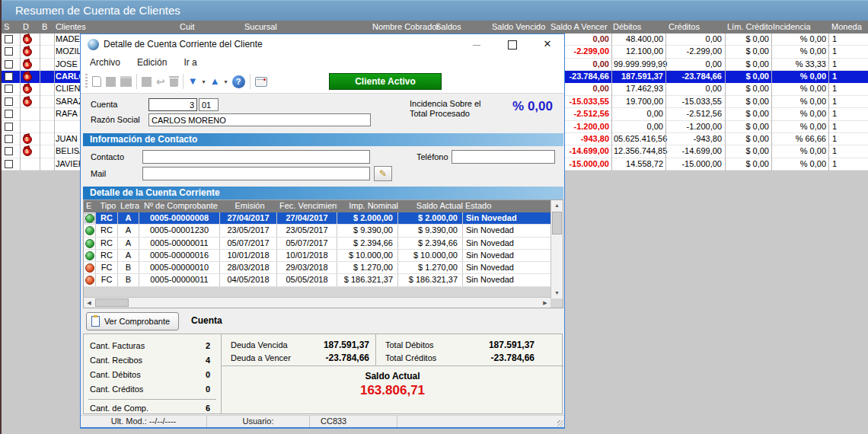  Describe the element at coordinates (260, 120) in the screenshot. I see `razon-social-input` at that location.